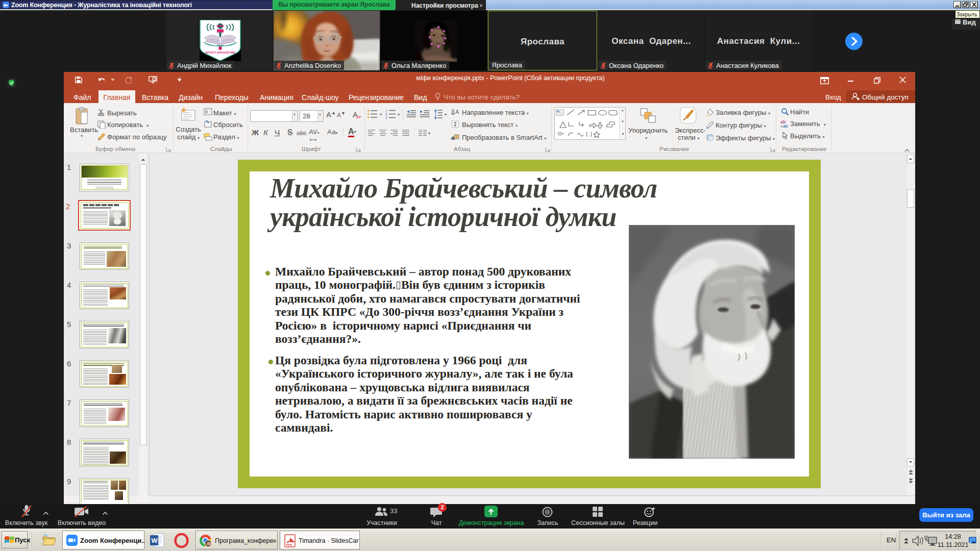  Describe the element at coordinates (386, 110) in the screenshot. I see `svg-text: 1` at that location.